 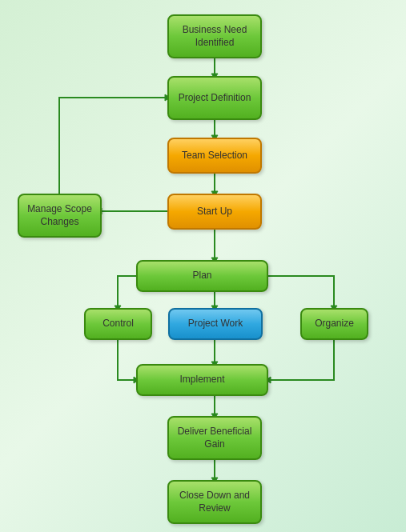 I want to click on plan-box: Plan, so click(x=202, y=276).